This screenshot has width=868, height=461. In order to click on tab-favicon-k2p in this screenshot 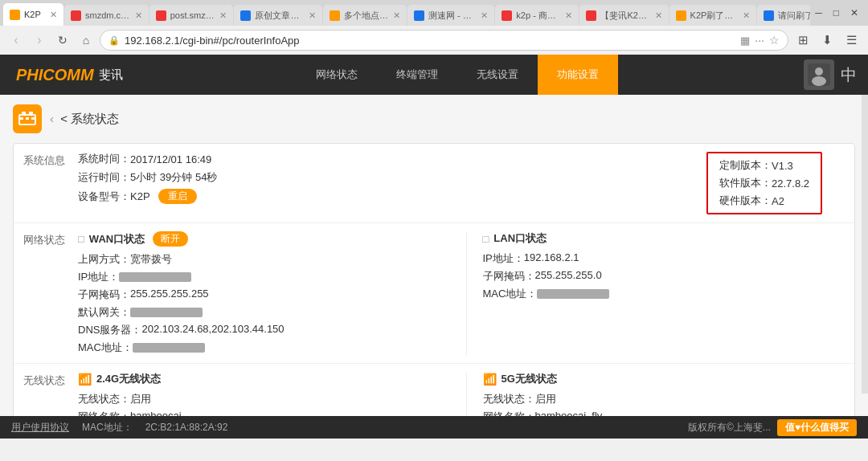, I will do `click(14, 14)`.